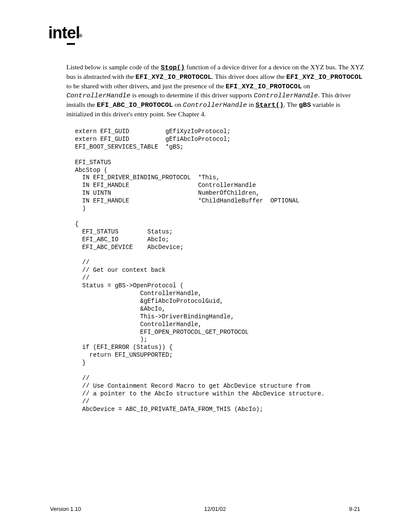 The height and width of the screenshot is (532, 411). What do you see at coordinates (192, 95) in the screenshot?
I see `text: is enough to determine if this driver su…` at bounding box center [192, 95].